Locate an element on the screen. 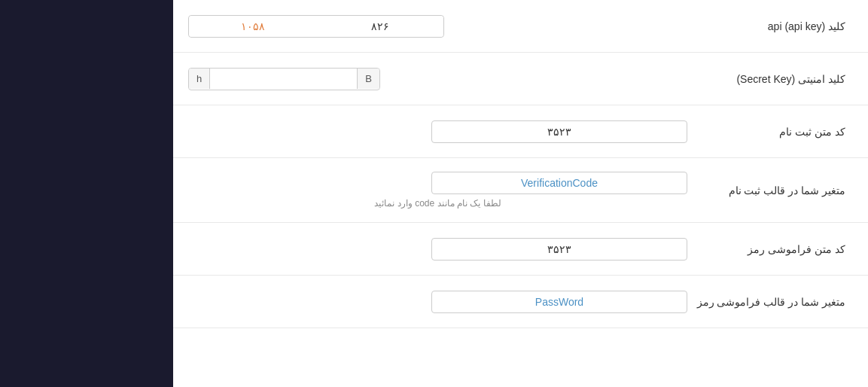 Image resolution: width=868 pixels, height=387 pixels. secret-key-label: کلید امنیتی (Secret Key) is located at coordinates (770, 79).